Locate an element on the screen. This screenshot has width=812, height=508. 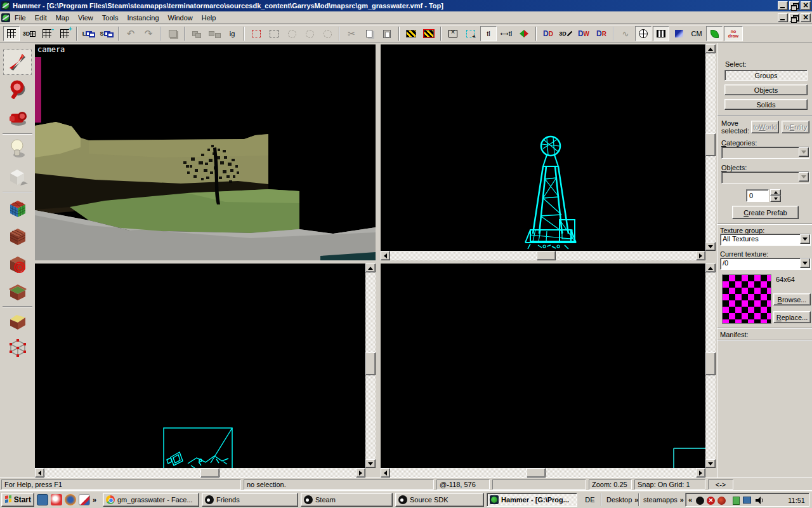
browse-button: Browse... is located at coordinates (792, 300).